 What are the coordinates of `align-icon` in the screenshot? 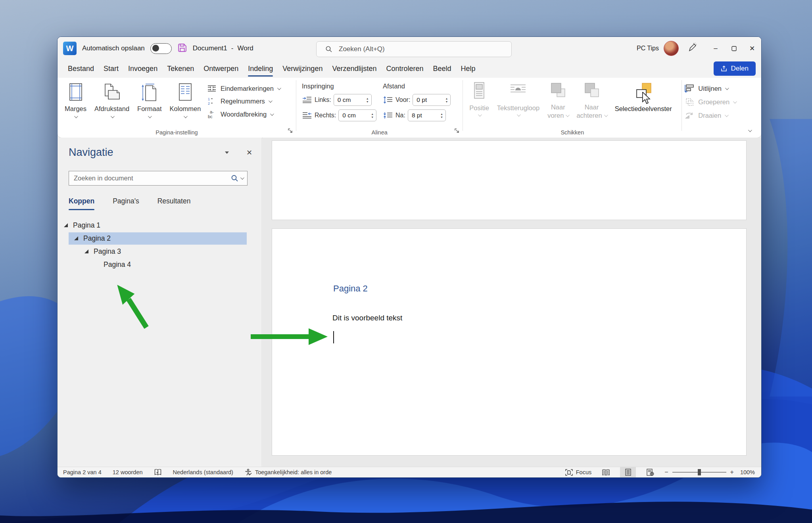 It's located at (689, 88).